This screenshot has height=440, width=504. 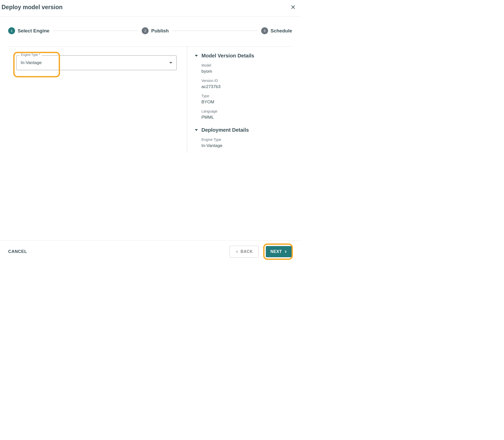 What do you see at coordinates (150, 100) in the screenshot?
I see `content-area: Engine Type * In-Vantage Model Version D…` at bounding box center [150, 100].